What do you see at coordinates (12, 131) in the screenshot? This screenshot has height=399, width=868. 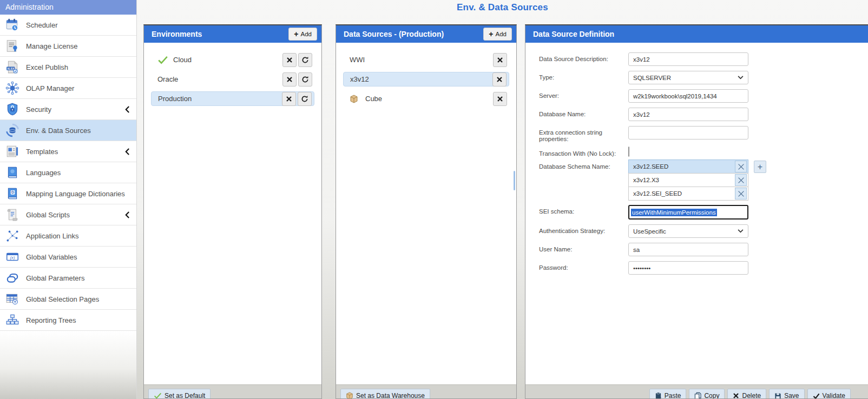 I see `env-data-sources-icon` at bounding box center [12, 131].